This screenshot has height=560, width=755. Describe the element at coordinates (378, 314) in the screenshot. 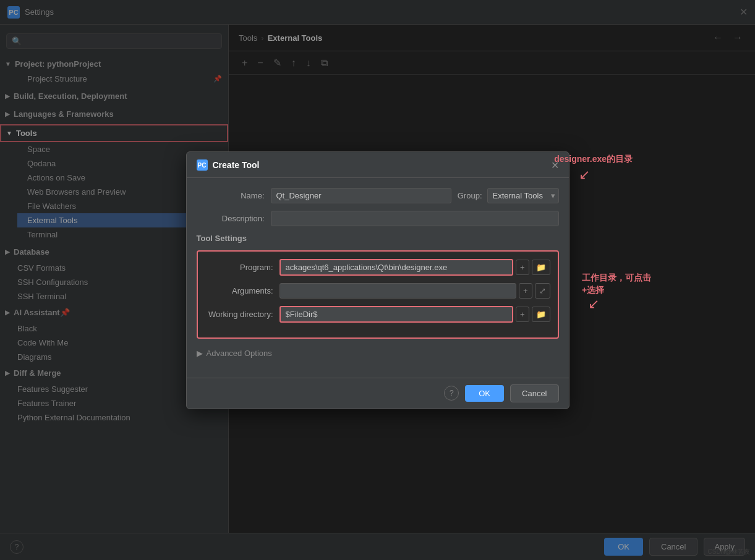

I see `working-dir-row: Working directory: + 📁` at that location.